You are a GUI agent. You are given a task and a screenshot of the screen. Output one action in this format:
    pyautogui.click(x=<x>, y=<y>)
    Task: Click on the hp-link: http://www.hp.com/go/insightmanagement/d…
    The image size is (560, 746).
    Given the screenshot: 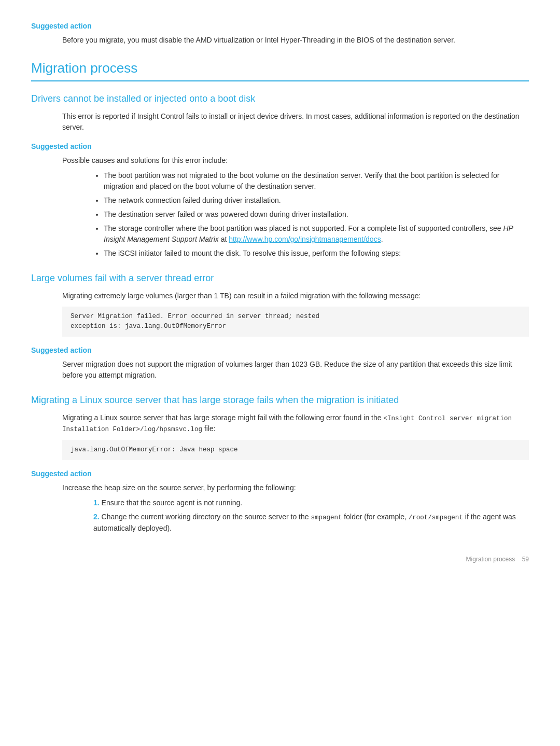 What is the action you would take?
    pyautogui.click(x=305, y=239)
    